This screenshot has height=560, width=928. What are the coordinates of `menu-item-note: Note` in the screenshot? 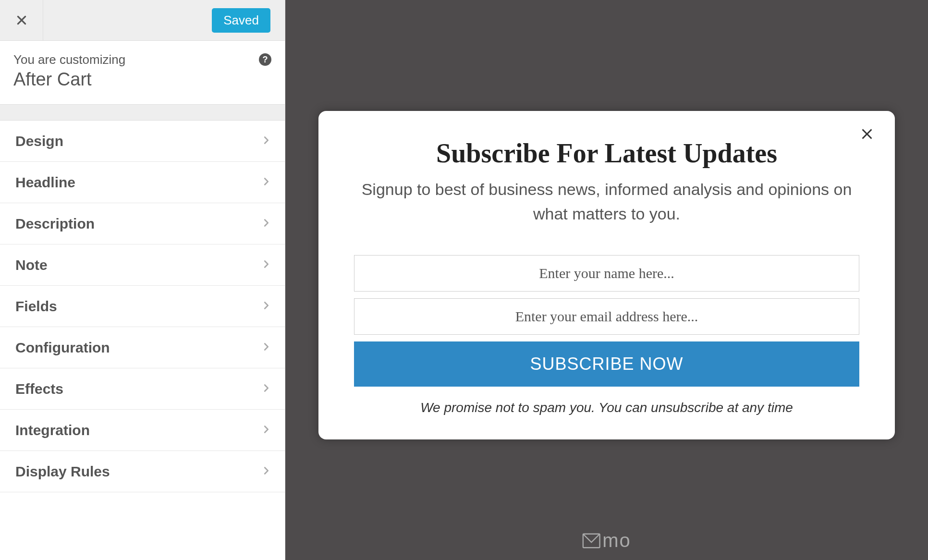 It's located at (142, 265).